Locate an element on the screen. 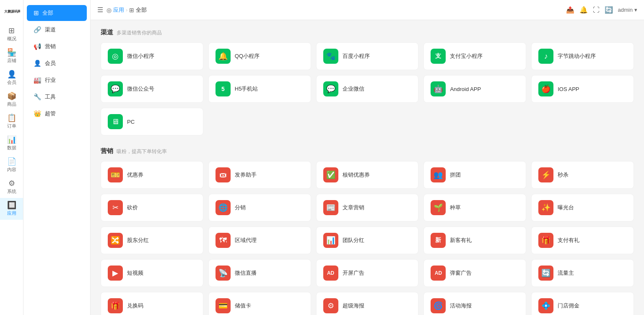 The image size is (644, 315). nav-member-icon: 👤 is located at coordinates (38, 63).